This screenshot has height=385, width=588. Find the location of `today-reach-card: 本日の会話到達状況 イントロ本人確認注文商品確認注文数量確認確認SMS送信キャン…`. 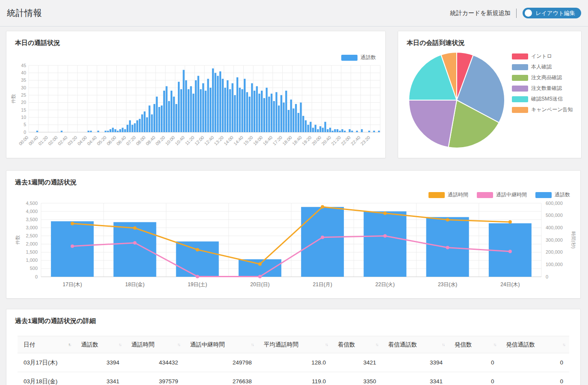

today-reach-card: 本日の会話到達状況 イントロ本人確認注文商品確認注文数量確認確認SMS送信キャン… is located at coordinates (490, 95).